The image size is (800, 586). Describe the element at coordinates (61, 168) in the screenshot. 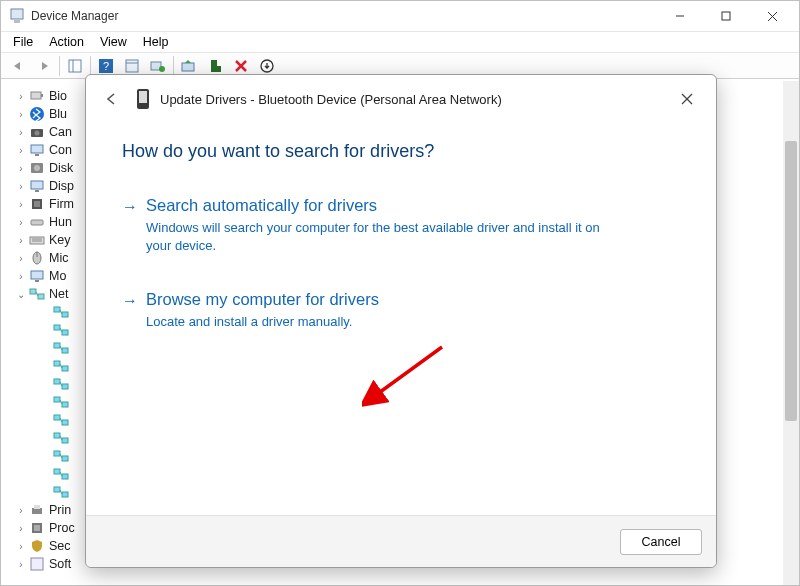

I see `tree-item-label: Disk` at that location.